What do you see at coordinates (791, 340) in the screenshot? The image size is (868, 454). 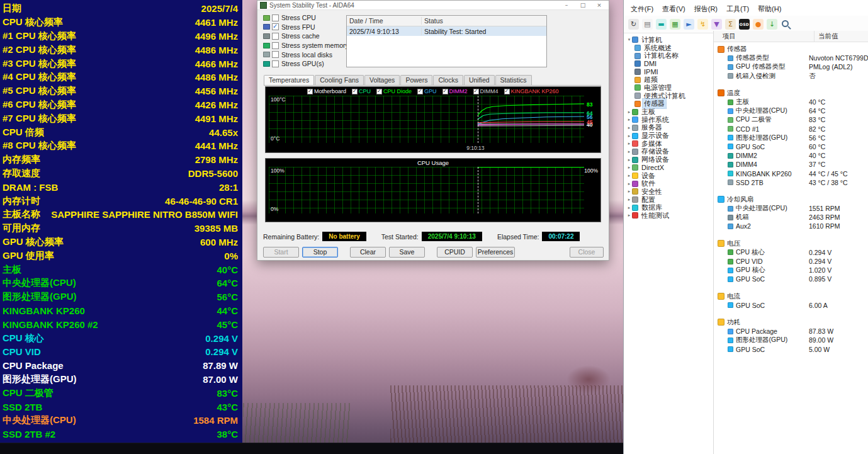 I see `sensor-row: 图形处理器(GPU)89.00 W` at bounding box center [791, 340].